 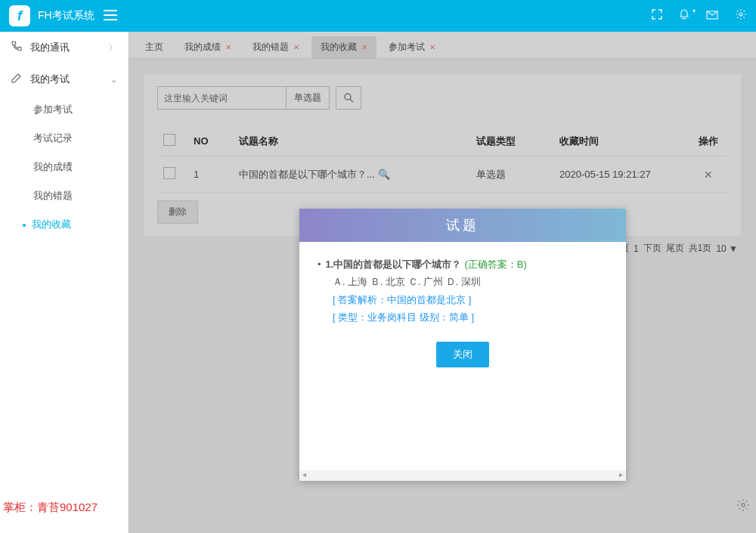 I want to click on modal-title: 试题, so click(x=463, y=225).